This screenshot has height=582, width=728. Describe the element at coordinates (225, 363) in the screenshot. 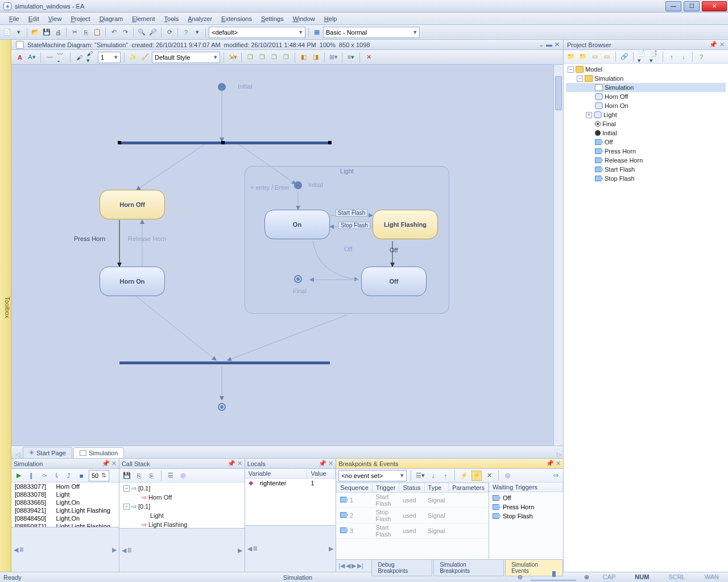

I see `join-bar` at that location.